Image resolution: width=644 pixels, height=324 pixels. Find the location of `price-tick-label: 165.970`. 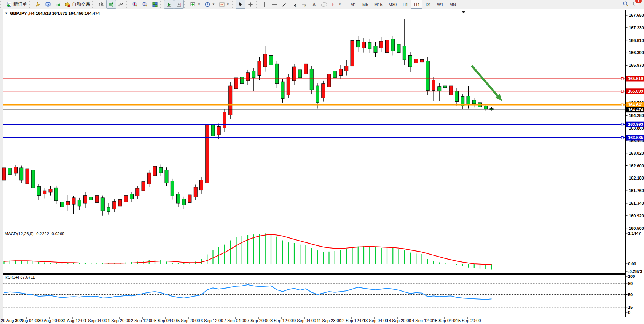

price-tick-label: 165.970 is located at coordinates (636, 65).